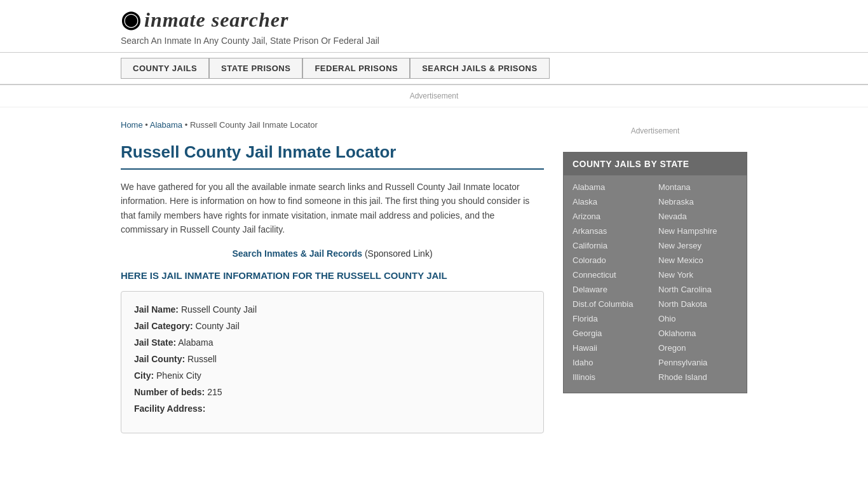 The width and height of the screenshot is (868, 488). What do you see at coordinates (332, 208) in the screenshot?
I see `description: We have gathered for you all the availab…` at bounding box center [332, 208].